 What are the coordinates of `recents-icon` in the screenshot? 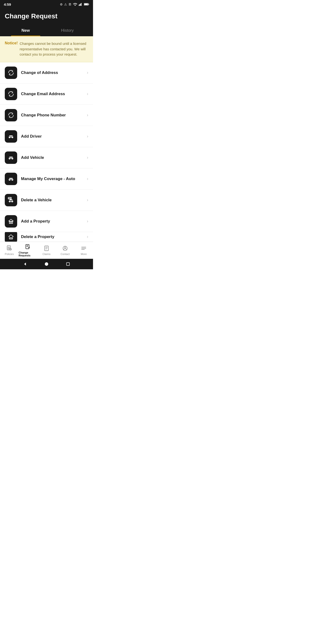 It's located at (68, 264).